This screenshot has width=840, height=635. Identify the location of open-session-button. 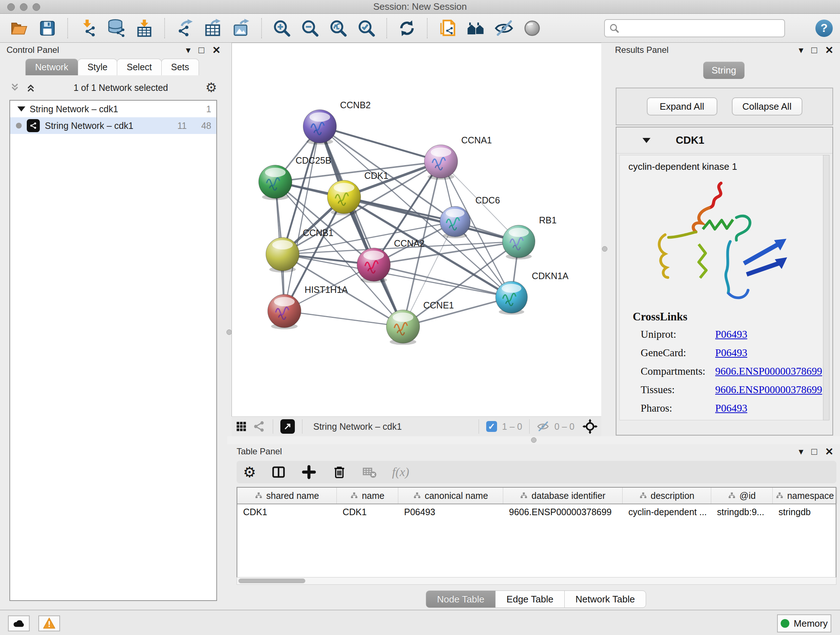
(19, 28).